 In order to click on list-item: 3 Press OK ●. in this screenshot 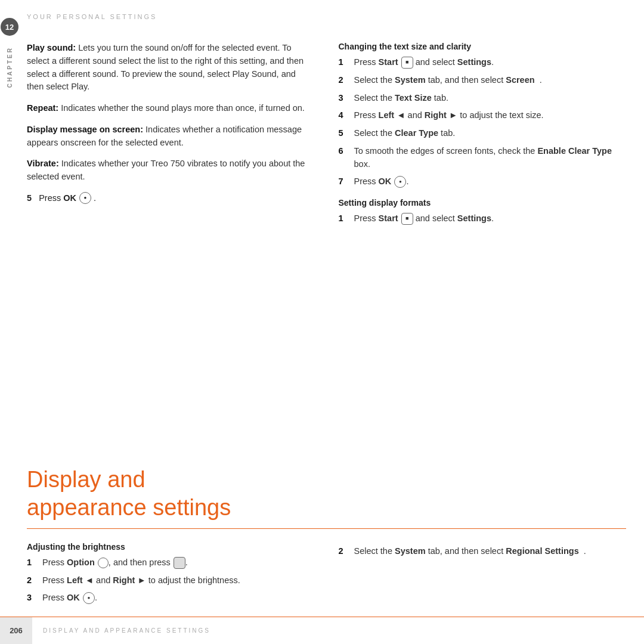, I will do `click(171, 598)`.